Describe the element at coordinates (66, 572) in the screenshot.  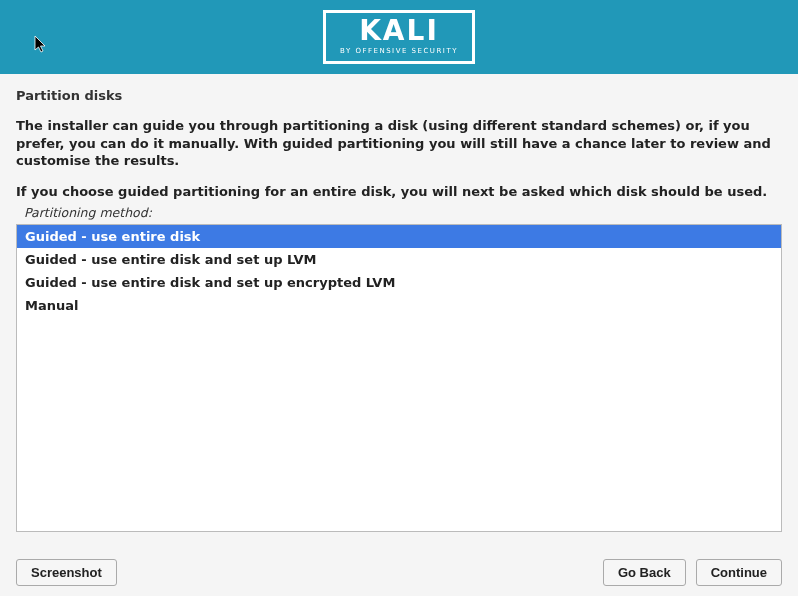
I see `screenshot-button: Screenshot` at that location.